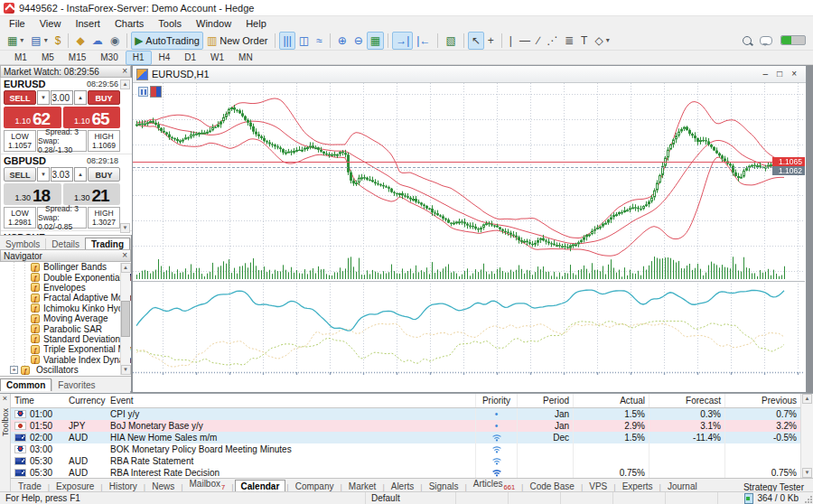 The height and width of the screenshot is (504, 813). Describe the element at coordinates (79, 41) in the screenshot. I see `deposit-button: ◆` at that location.